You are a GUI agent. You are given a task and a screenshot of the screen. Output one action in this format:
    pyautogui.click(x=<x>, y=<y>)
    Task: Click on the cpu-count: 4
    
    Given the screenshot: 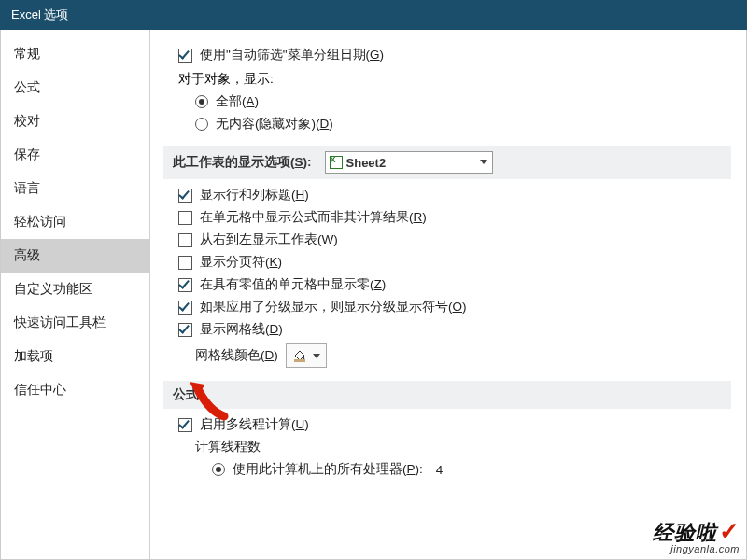 What is the action you would take?
    pyautogui.click(x=440, y=470)
    